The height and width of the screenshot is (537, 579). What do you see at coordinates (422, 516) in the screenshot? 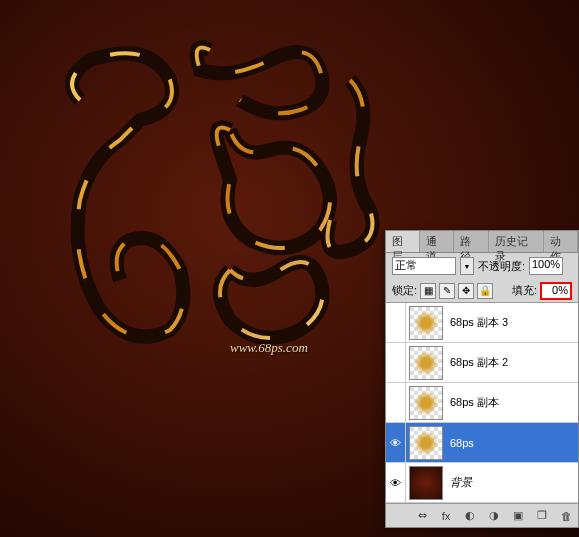
I see `link-layers-icon: ⇔` at bounding box center [422, 516].